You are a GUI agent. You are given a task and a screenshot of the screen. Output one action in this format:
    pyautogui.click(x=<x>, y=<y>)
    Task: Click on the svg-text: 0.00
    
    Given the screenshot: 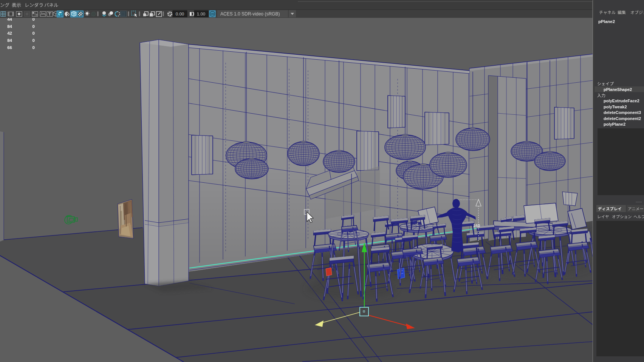 What is the action you would take?
    pyautogui.click(x=180, y=14)
    